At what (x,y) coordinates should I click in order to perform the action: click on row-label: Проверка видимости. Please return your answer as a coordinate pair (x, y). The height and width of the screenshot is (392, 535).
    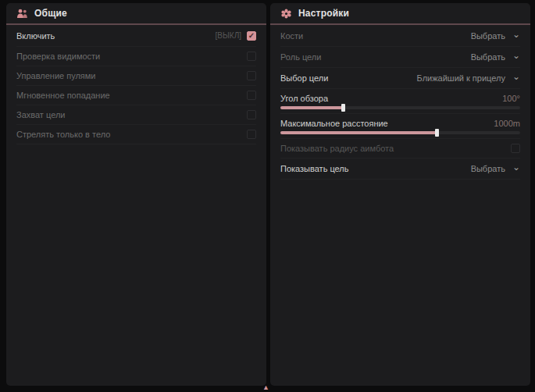
    Looking at the image, I should click on (58, 56).